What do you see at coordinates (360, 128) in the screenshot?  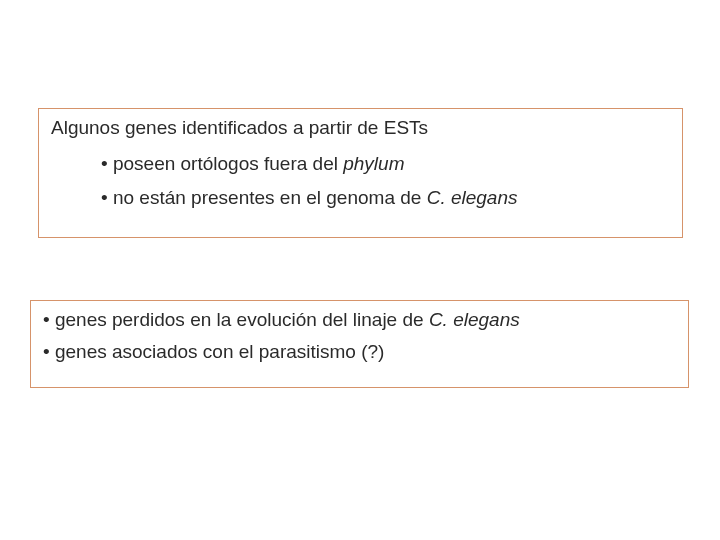 I see `box-ests-title: Algunos genes identificados a partir de …` at bounding box center [360, 128].